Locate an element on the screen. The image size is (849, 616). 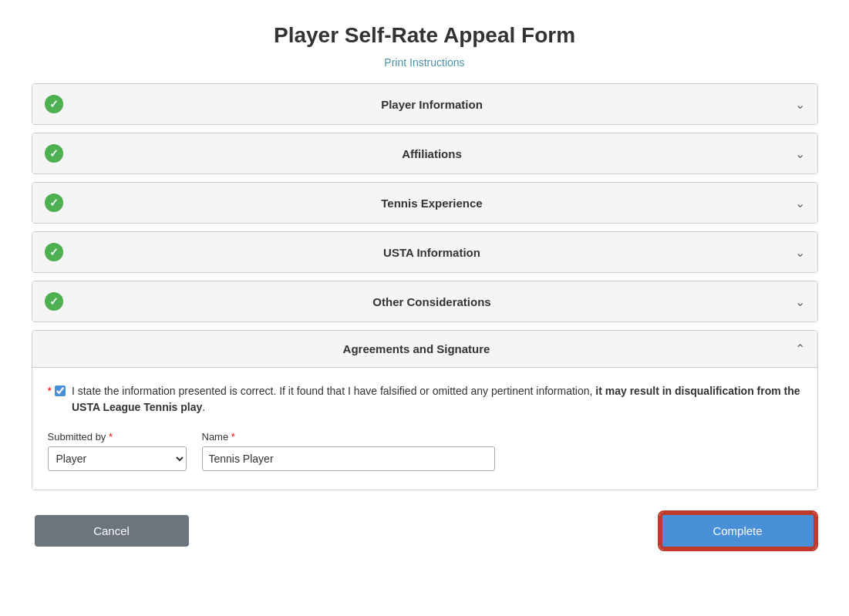
form-fields: Submitted by * Player Coach Captain Name… is located at coordinates (425, 451).